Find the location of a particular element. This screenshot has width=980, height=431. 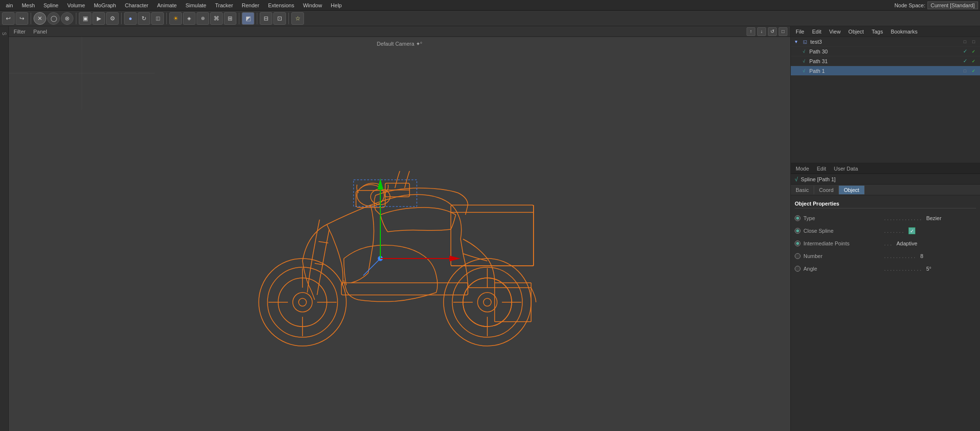

intermediate-value: Adaptive is located at coordinates (907, 243).